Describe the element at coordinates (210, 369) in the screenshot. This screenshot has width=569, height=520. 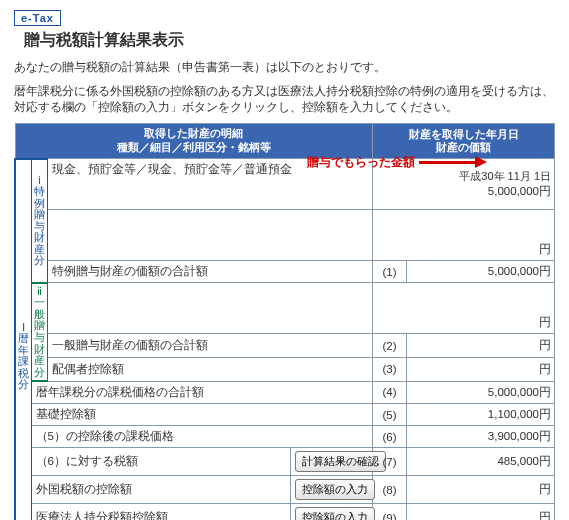
I see `spouse-deduction-label: 配偶者控除額` at that location.